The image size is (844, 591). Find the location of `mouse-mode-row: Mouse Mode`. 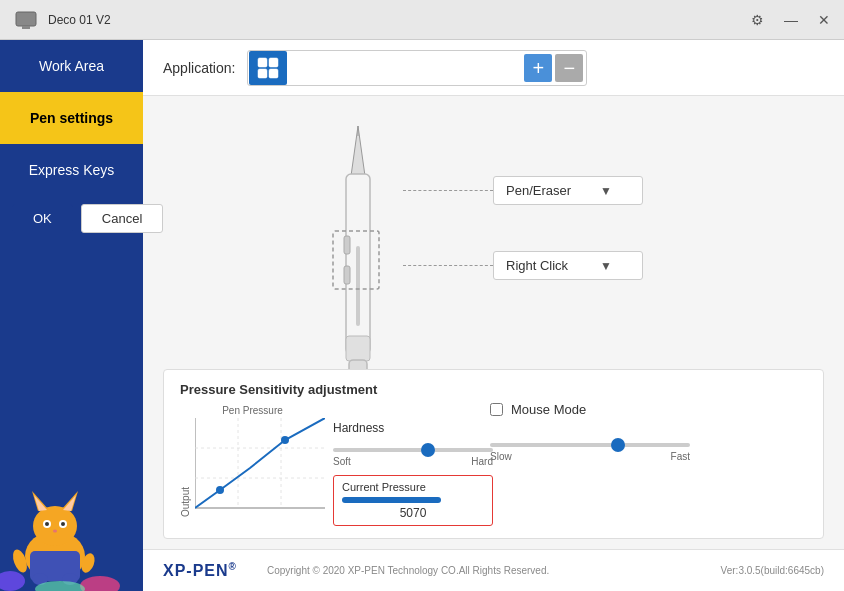

mouse-mode-row: Mouse Mode is located at coordinates (590, 410).